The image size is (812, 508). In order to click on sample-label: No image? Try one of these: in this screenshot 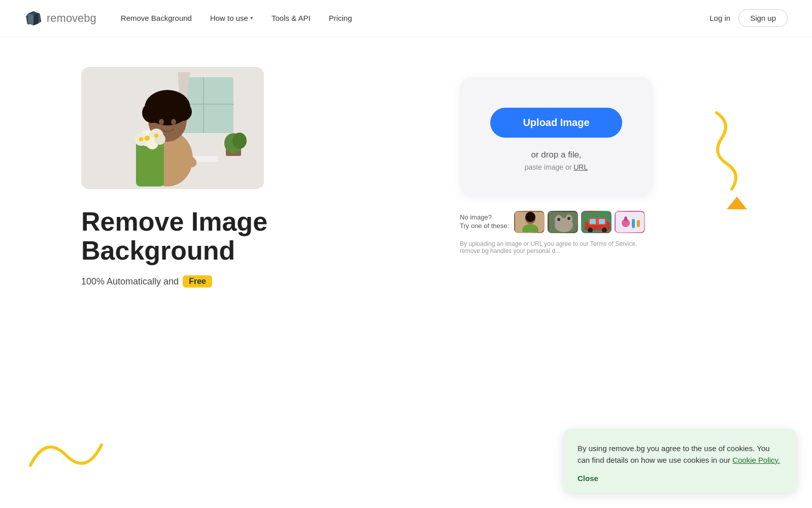, I will do `click(484, 222)`.